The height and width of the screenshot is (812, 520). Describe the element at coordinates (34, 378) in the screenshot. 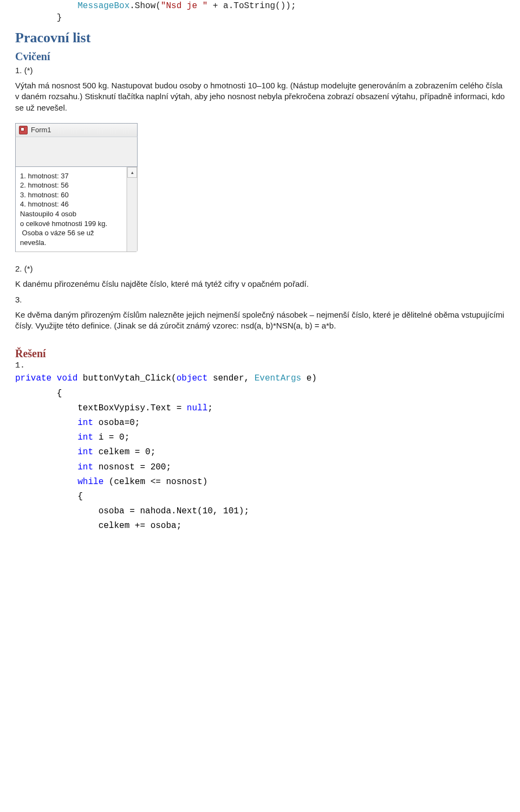

I see `kw-private: private` at that location.